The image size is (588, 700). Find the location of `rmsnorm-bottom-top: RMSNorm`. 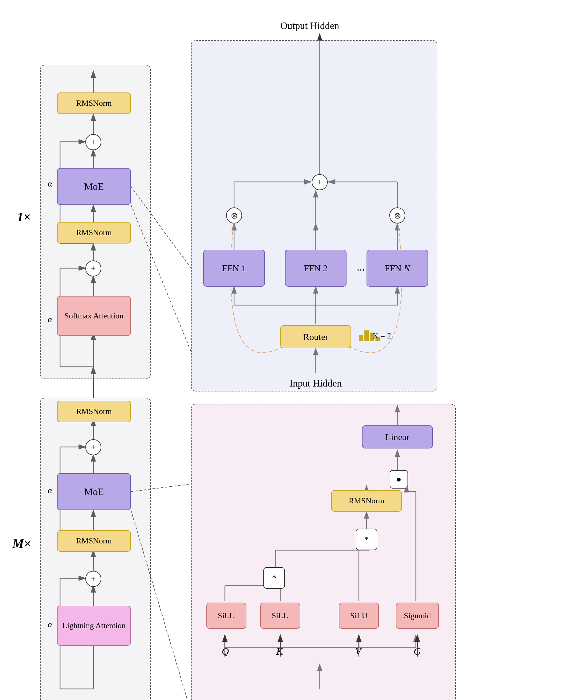

rmsnorm-bottom-top: RMSNorm is located at coordinates (94, 412).